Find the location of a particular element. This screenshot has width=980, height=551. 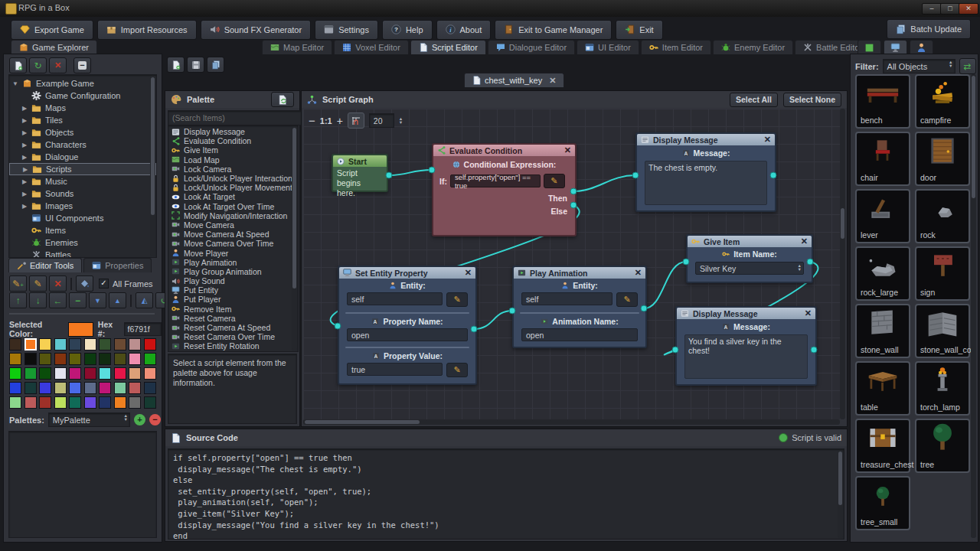

tree-item-scripts: ▶Scripts is located at coordinates (83, 169).